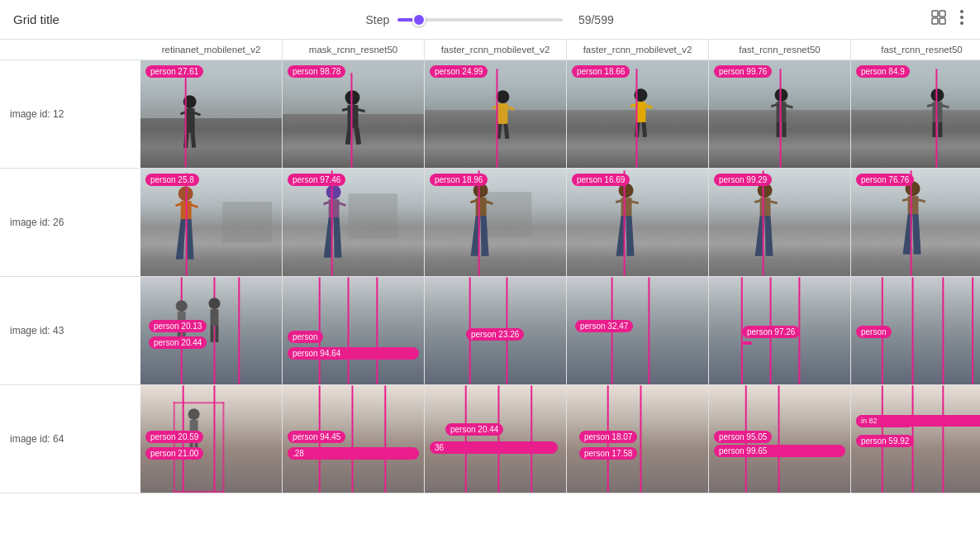  I want to click on col-header-3: faster_rcnn_mobilevet_v2, so click(638, 50).